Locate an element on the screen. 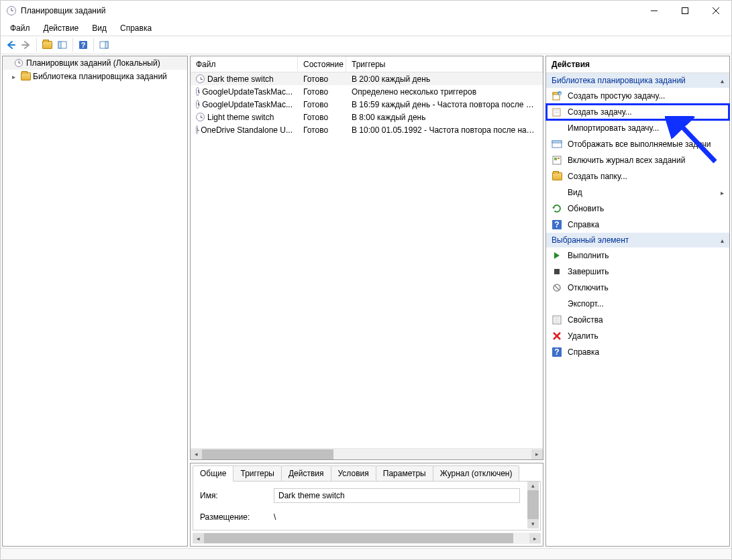 This screenshot has width=732, height=560. menu-view: Вид is located at coordinates (99, 28).